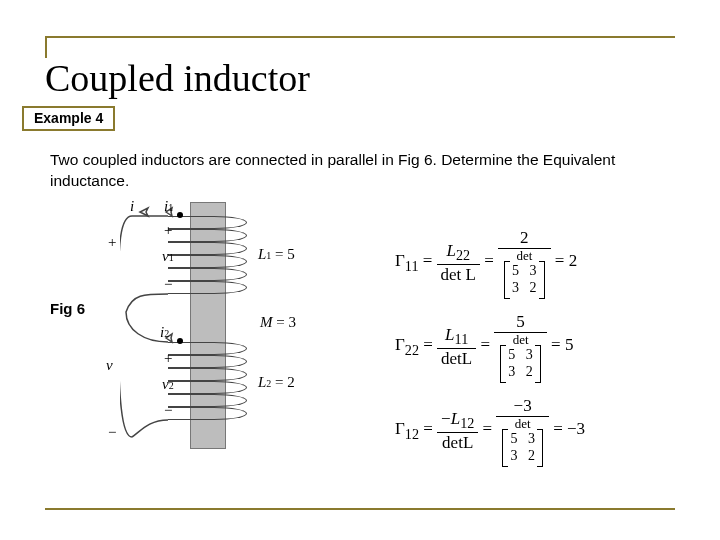 The height and width of the screenshot is (540, 720). I want to click on label-i1: i1, so click(168, 206).